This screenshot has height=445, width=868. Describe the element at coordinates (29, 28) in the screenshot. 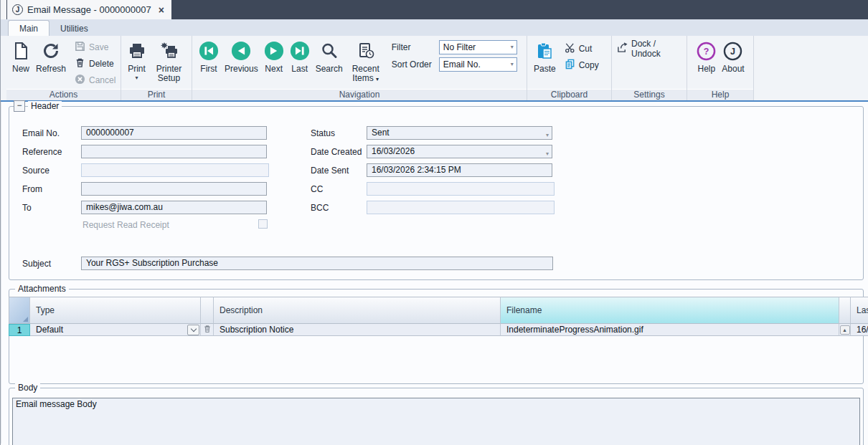

I see `tab-main: Main` at that location.